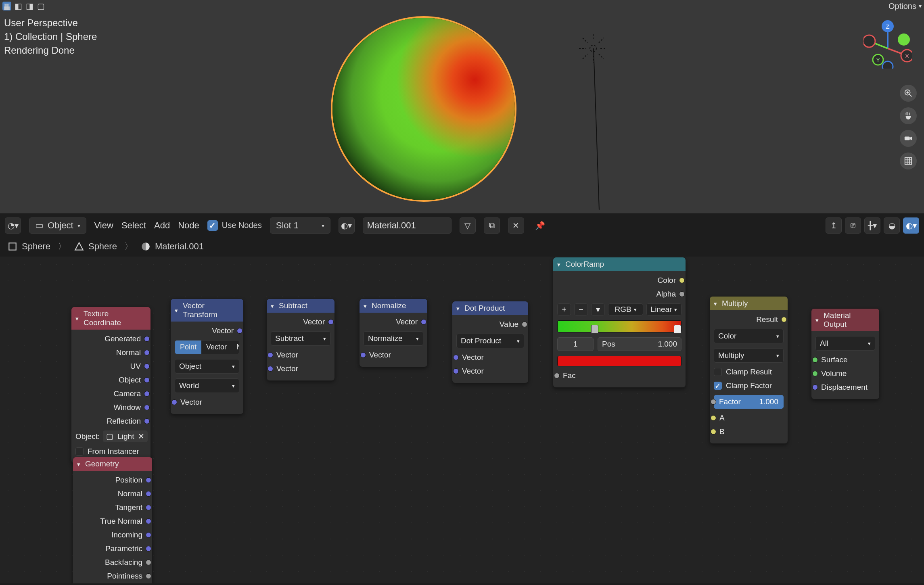 This screenshot has width=924, height=585. I want to click on node-geometry: Geometry Position Normal Tangent True No…, so click(113, 520).